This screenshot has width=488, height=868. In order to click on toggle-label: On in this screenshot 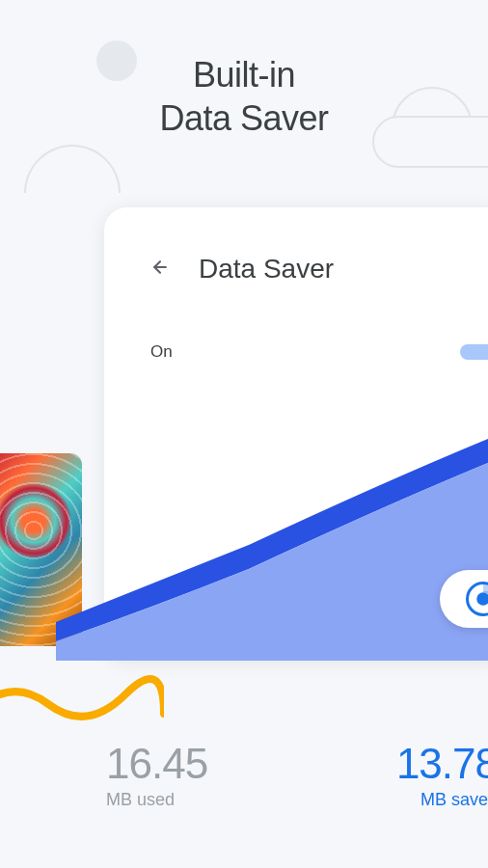, I will do `click(162, 352)`.